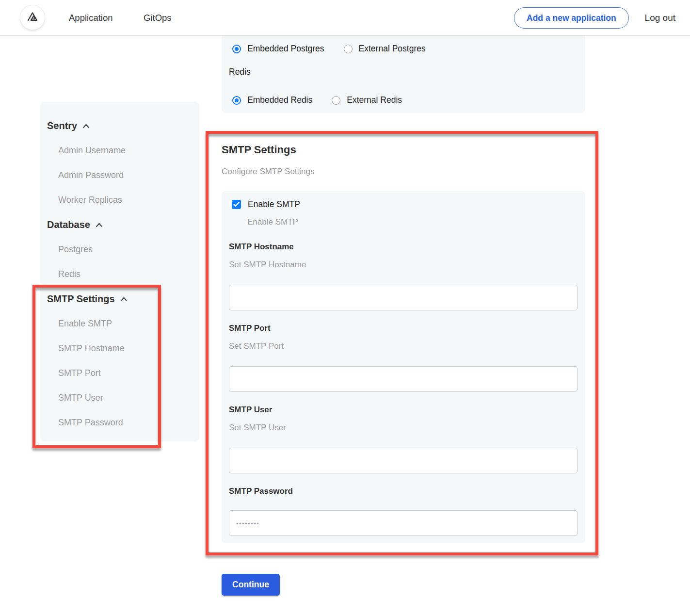 The height and width of the screenshot is (616, 690). What do you see at coordinates (273, 222) in the screenshot?
I see `enable-smtp-helper-text: Enable SMTP` at bounding box center [273, 222].